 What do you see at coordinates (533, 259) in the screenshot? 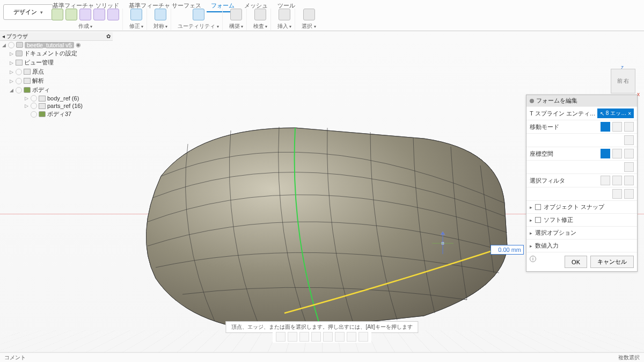
I see `info-icon: i` at bounding box center [533, 259].